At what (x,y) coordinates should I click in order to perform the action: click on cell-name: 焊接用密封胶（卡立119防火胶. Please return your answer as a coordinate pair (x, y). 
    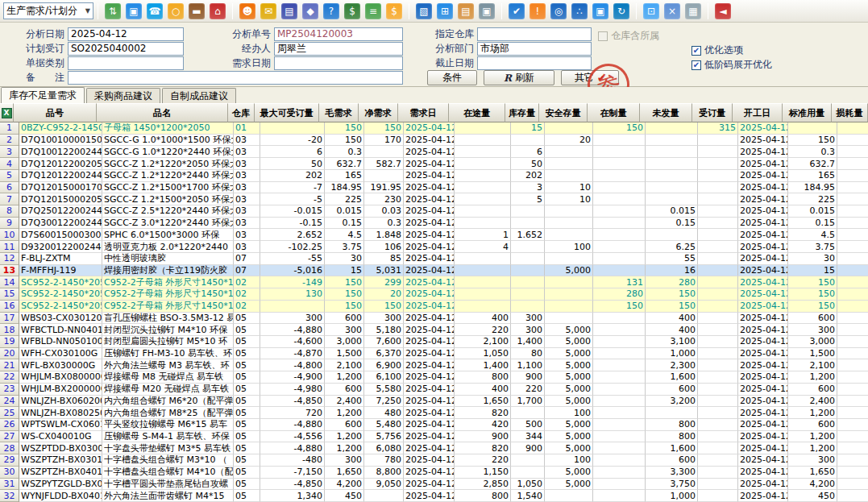
    Looking at the image, I should click on (168, 271).